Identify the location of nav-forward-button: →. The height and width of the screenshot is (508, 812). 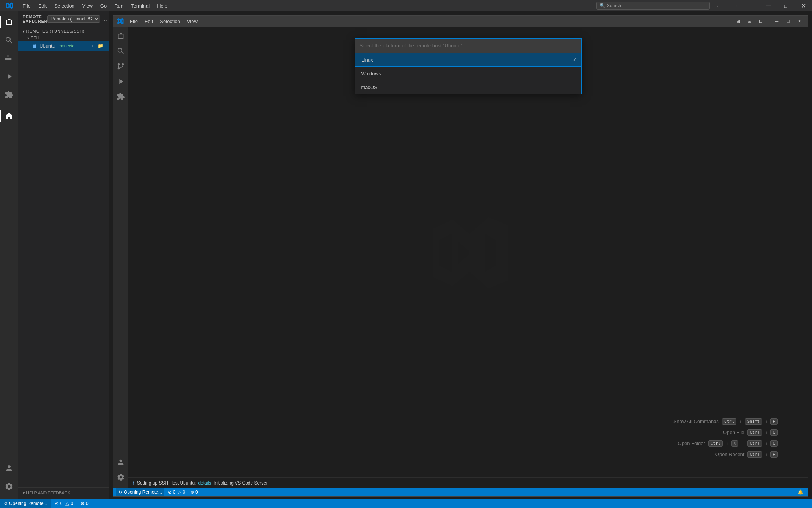
(736, 6).